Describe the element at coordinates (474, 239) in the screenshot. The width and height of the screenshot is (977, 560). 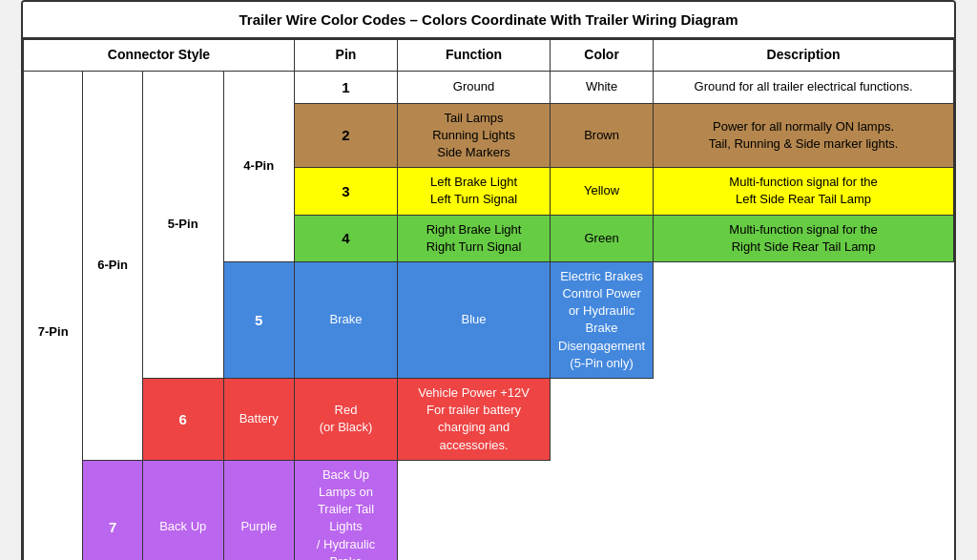
I see `function-cell: Right Brake Light Right Turn Signal` at that location.